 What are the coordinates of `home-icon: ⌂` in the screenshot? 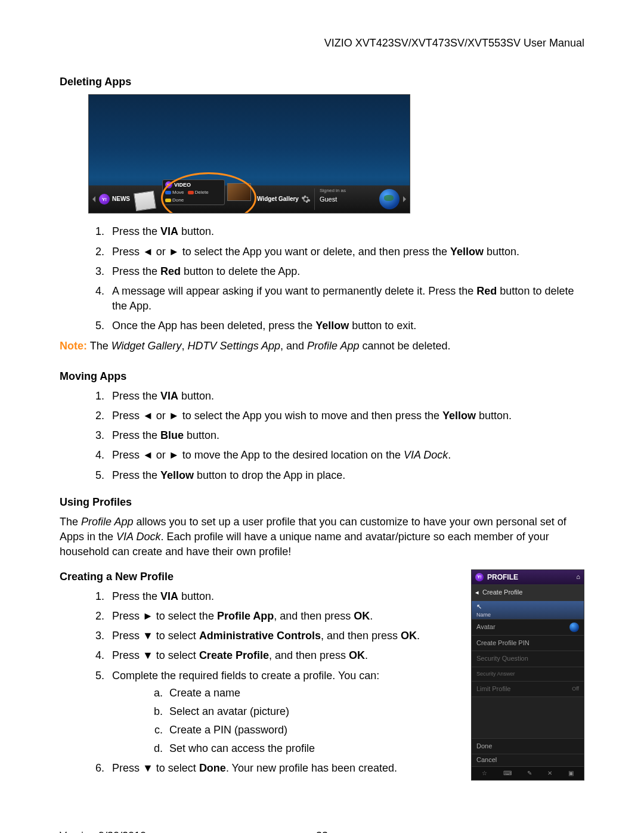 It's located at (578, 577).